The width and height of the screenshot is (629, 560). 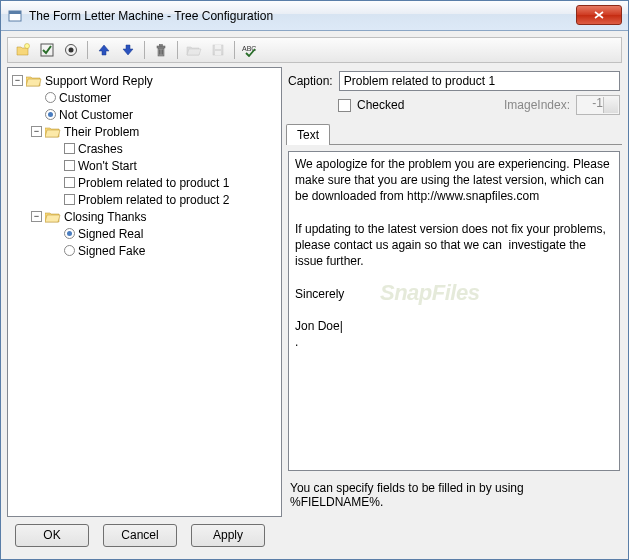 What do you see at coordinates (164, 250) in the screenshot?
I see `tree-node-signed-fake: Signed Fake` at bounding box center [164, 250].